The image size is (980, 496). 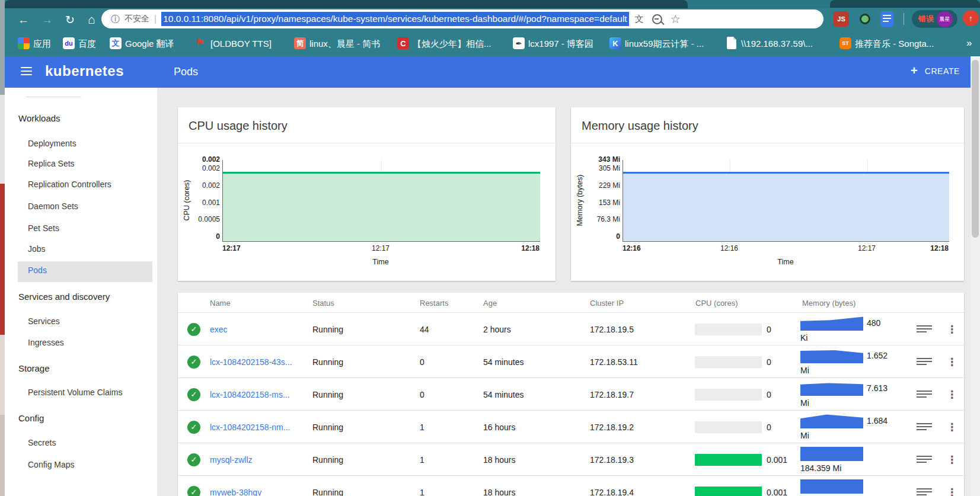 What do you see at coordinates (84, 71) in the screenshot?
I see `brand-logo: kubernetes` at bounding box center [84, 71].